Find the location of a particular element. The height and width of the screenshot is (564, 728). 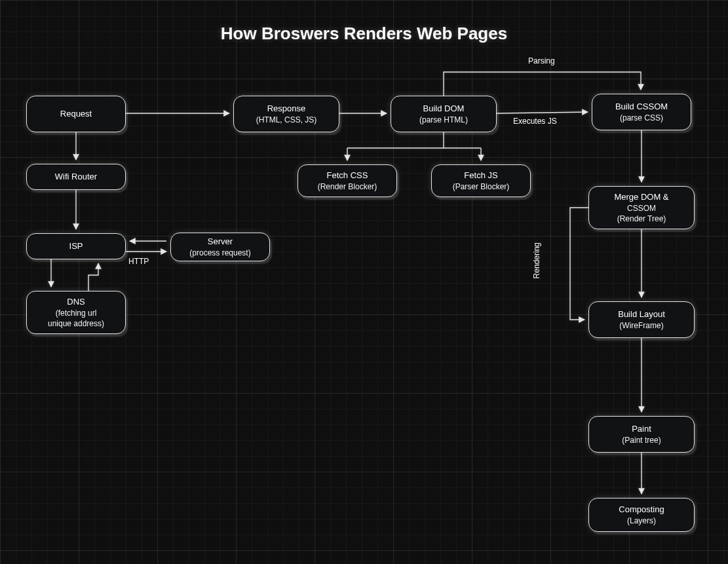

node-wifi-router: Wifi Router is located at coordinates (76, 177).